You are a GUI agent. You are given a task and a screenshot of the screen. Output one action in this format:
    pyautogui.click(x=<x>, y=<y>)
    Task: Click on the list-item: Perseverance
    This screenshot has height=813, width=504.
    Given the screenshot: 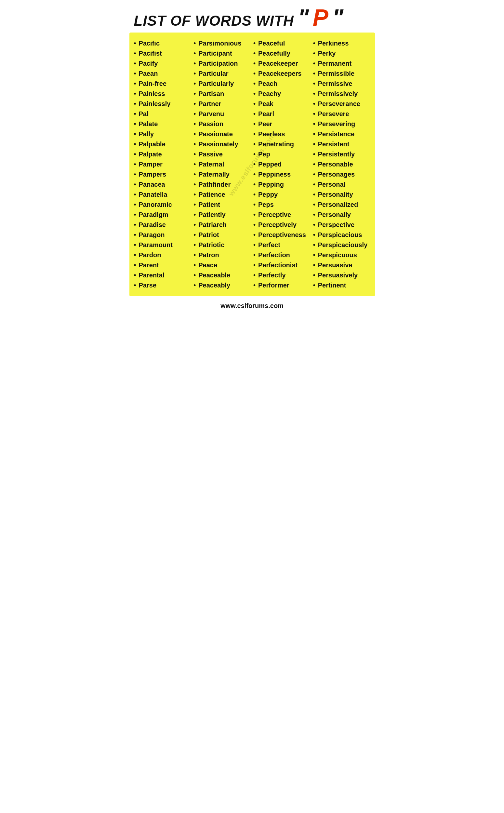 What is the action you would take?
    pyautogui.click(x=342, y=104)
    